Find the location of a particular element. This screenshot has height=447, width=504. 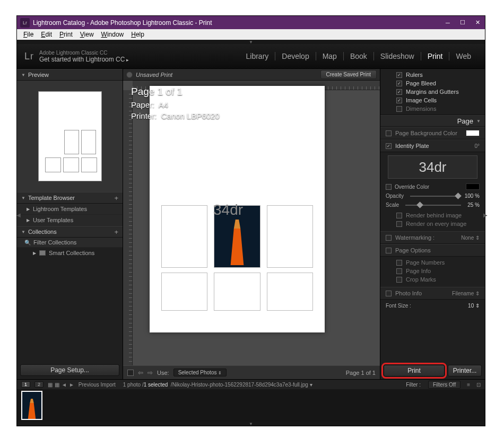

override-color-checkbox is located at coordinates (388, 187).